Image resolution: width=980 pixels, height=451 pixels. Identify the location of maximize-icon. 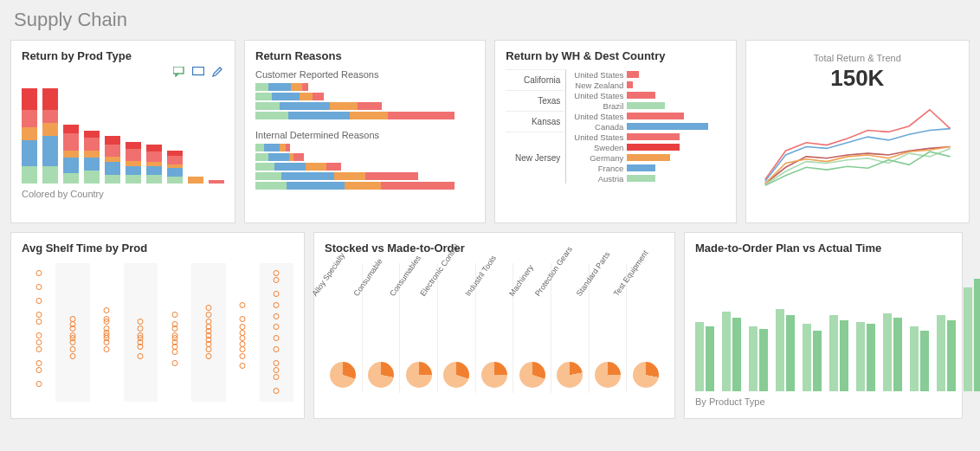
(198, 72).